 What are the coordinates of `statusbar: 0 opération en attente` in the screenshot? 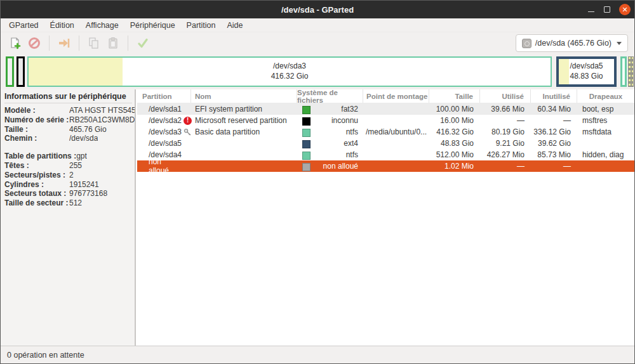 It's located at (318, 354).